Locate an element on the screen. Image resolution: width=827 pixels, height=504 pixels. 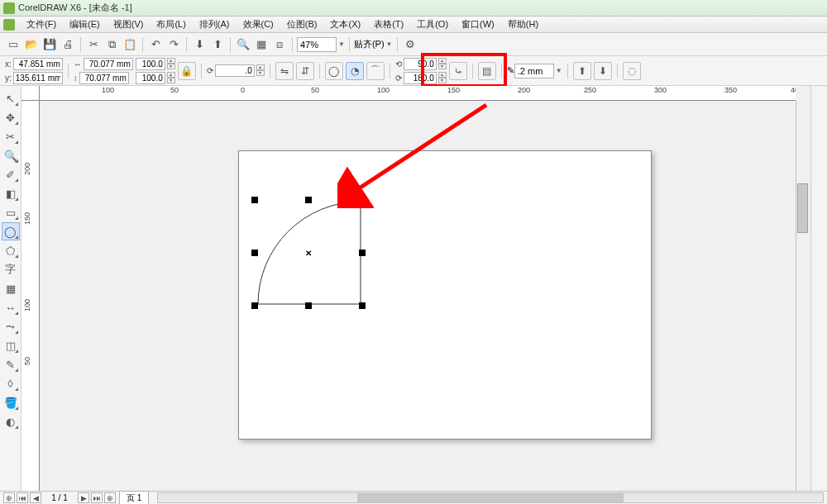
menu-effects: 效果(C) is located at coordinates (258, 25).